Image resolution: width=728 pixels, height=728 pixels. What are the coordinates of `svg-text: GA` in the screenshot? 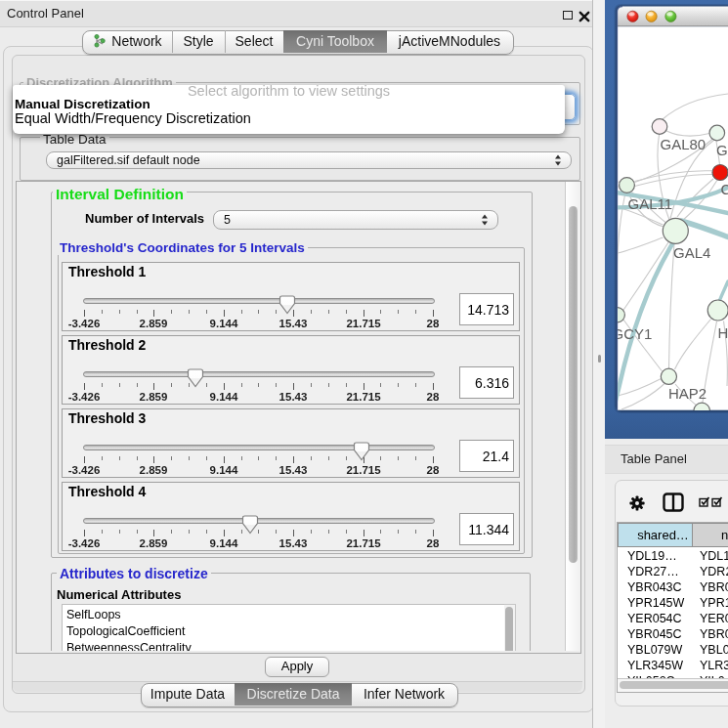 It's located at (722, 150).